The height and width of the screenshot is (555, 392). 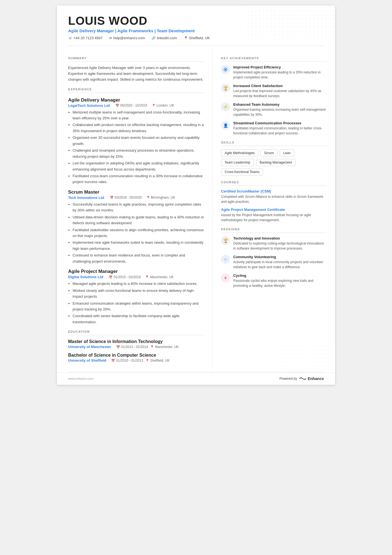 I want to click on experience-section-title: EXPERIENCE, so click(x=136, y=90).